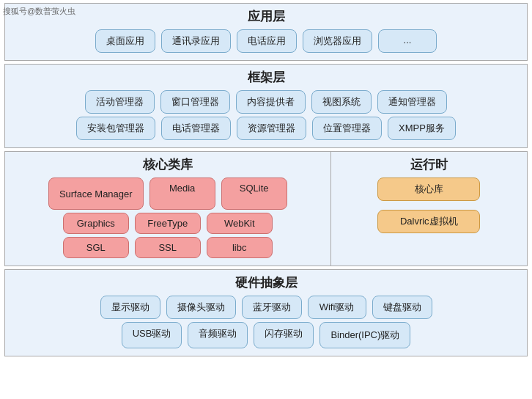 The width and height of the screenshot is (532, 399). Describe the element at coordinates (130, 307) in the screenshot. I see `hal-btn-display: 显示驱动` at that location.